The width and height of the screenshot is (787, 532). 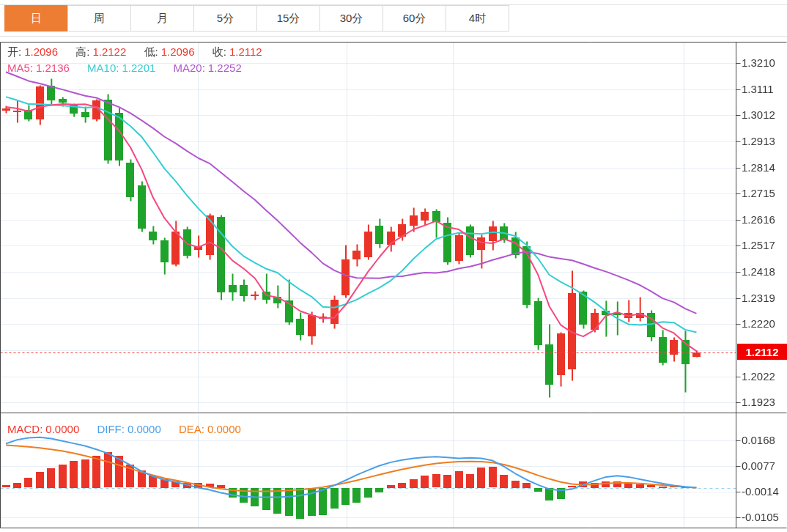 What do you see at coordinates (225, 67) in the screenshot?
I see `ma20-value: 1.2252` at bounding box center [225, 67].